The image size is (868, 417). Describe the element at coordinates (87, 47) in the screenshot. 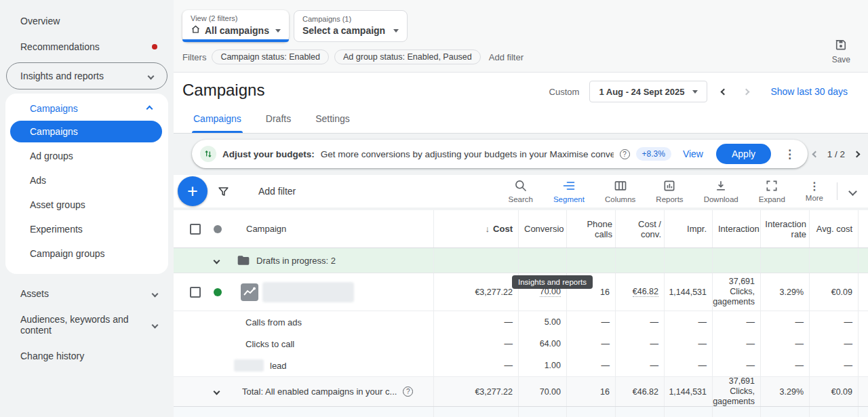

I see `sidebar-item-recommendations: Recommendations` at that location.